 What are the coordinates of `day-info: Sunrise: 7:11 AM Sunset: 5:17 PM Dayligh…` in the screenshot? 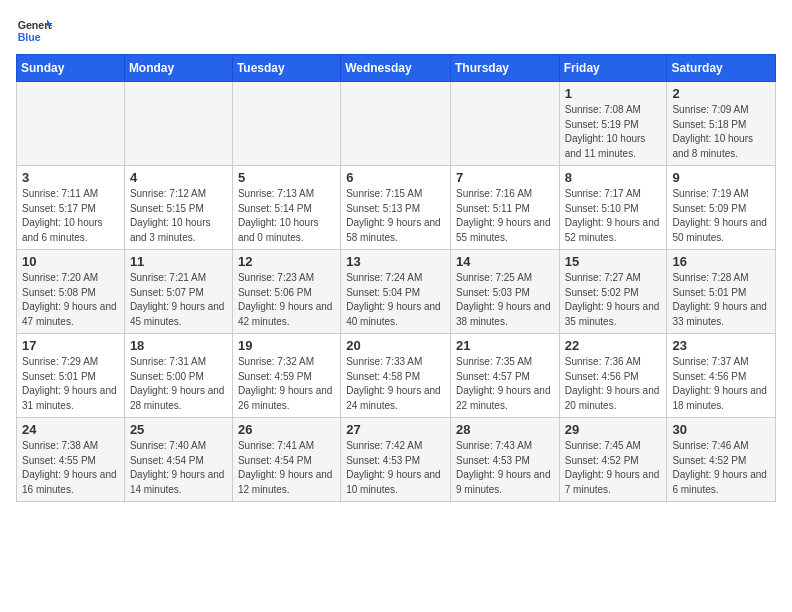 It's located at (70, 216).